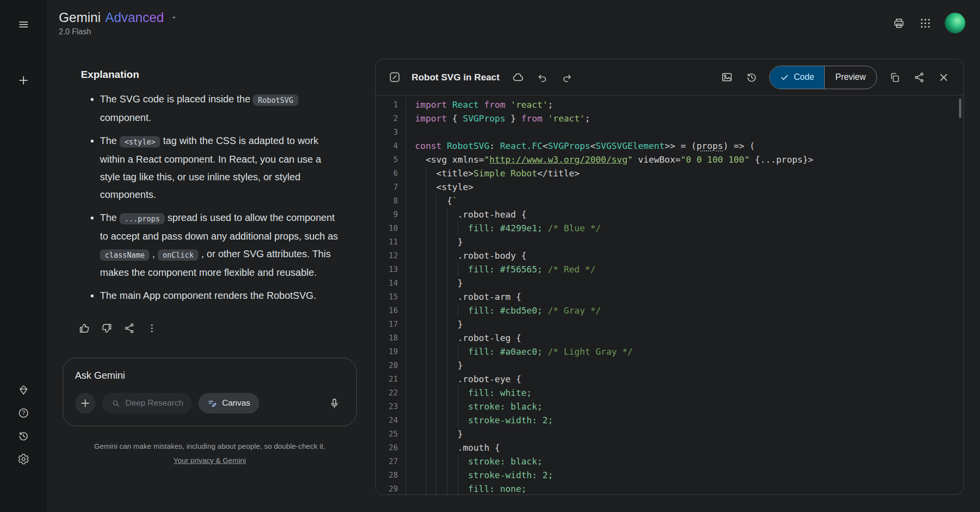  I want to click on inline-code-chip: className, so click(124, 255).